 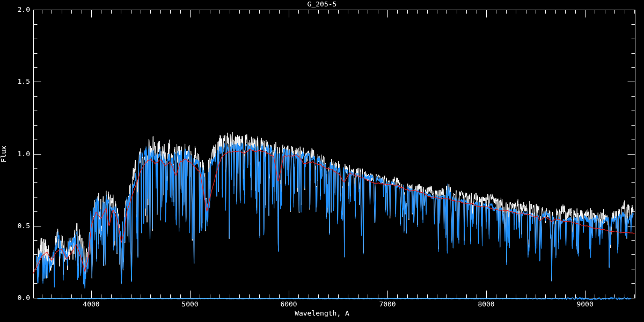 I want to click on x-tick-label: 7000, so click(x=387, y=304).